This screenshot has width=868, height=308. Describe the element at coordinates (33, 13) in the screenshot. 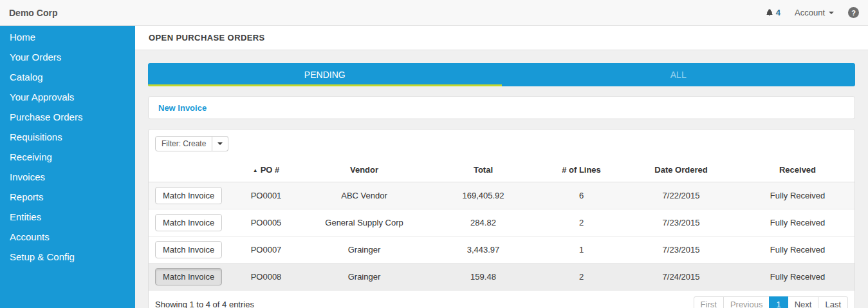

I see `brand-title: Demo Corp` at that location.